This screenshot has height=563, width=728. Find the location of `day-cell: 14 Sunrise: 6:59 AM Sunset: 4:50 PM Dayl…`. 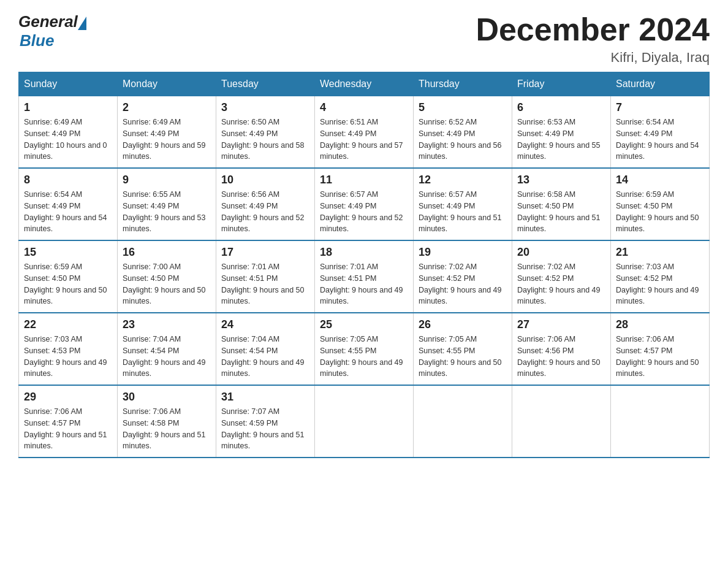

day-cell: 14 Sunrise: 6:59 AM Sunset: 4:50 PM Dayl… is located at coordinates (661, 204).